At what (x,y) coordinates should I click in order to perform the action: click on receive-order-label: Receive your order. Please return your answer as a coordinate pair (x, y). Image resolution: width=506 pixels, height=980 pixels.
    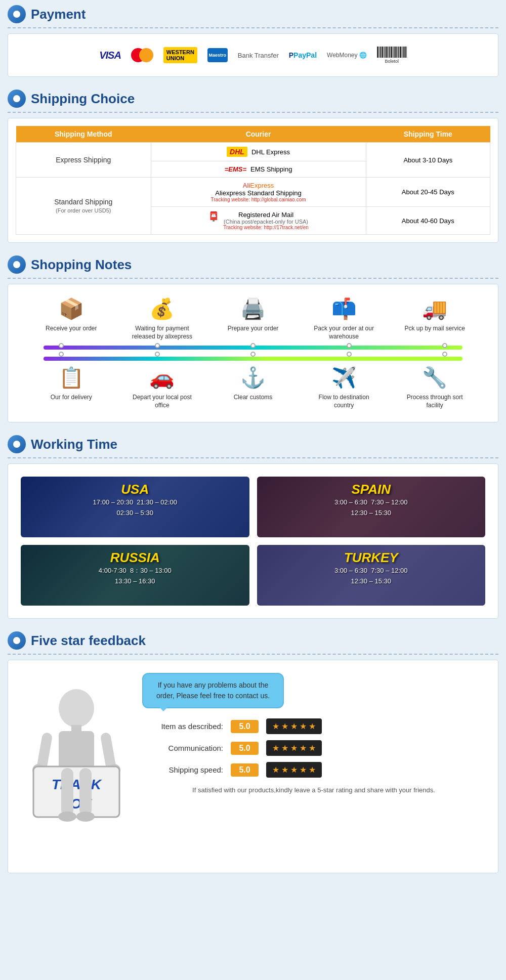
    Looking at the image, I should click on (71, 329).